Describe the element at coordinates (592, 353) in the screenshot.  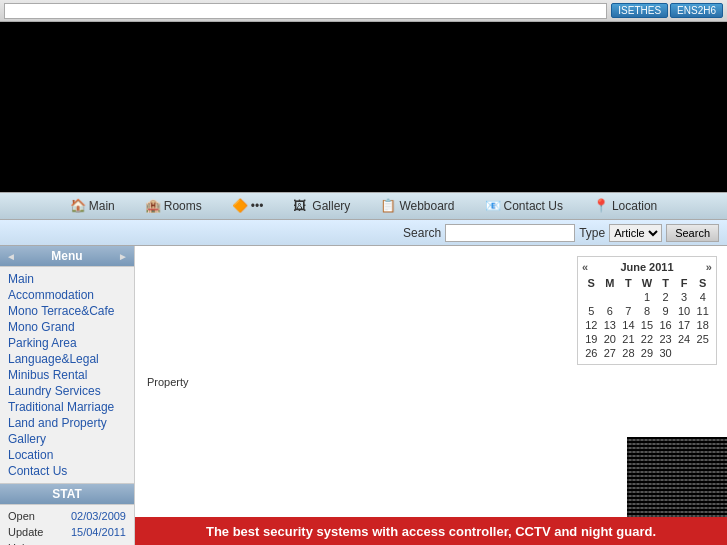
I see `cal-day: 26` at that location.